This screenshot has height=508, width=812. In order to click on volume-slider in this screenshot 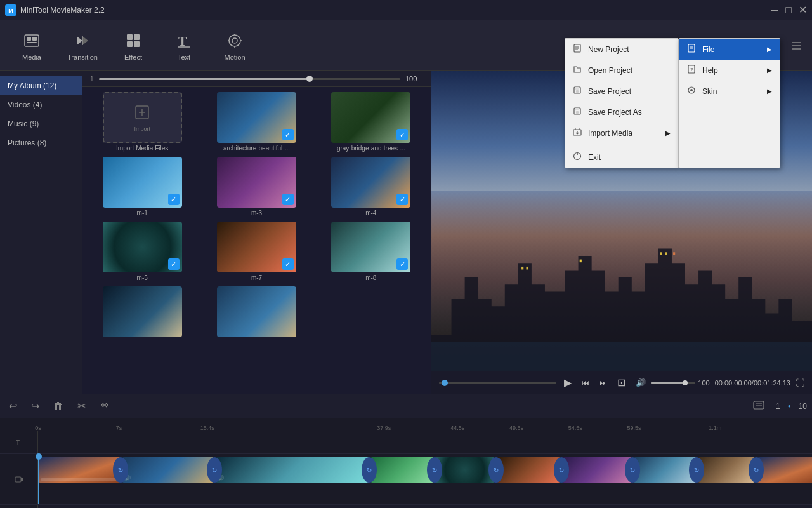, I will do `click(250, 79)`.